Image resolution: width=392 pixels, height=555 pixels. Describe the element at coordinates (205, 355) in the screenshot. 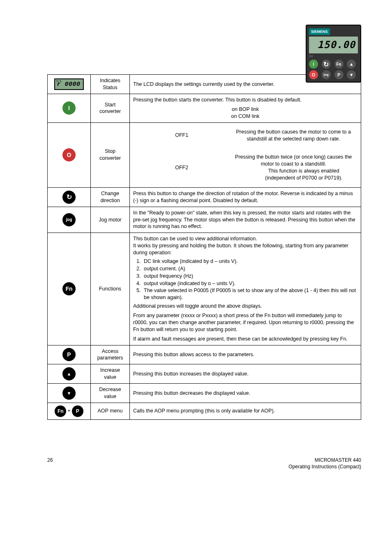

I see `table-row: P Access parameters Pressing this button…` at that location.